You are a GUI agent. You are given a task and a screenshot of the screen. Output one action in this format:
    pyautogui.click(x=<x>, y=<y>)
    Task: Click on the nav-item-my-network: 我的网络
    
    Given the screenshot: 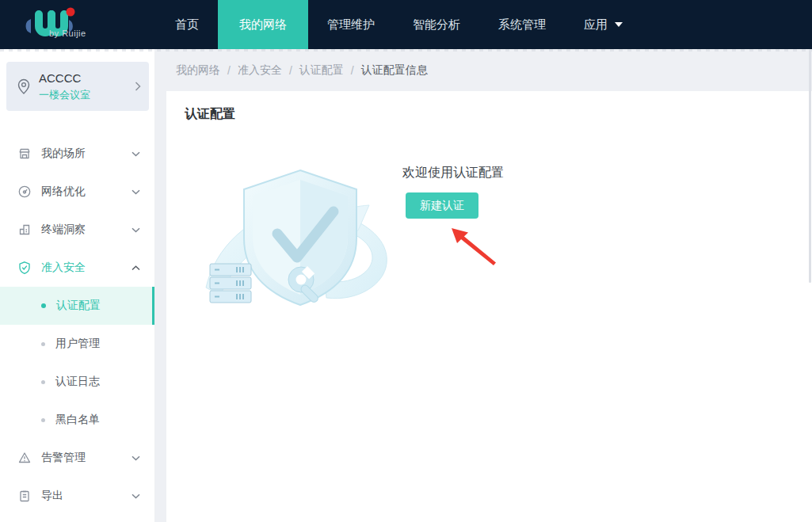 What is the action you would take?
    pyautogui.click(x=263, y=25)
    